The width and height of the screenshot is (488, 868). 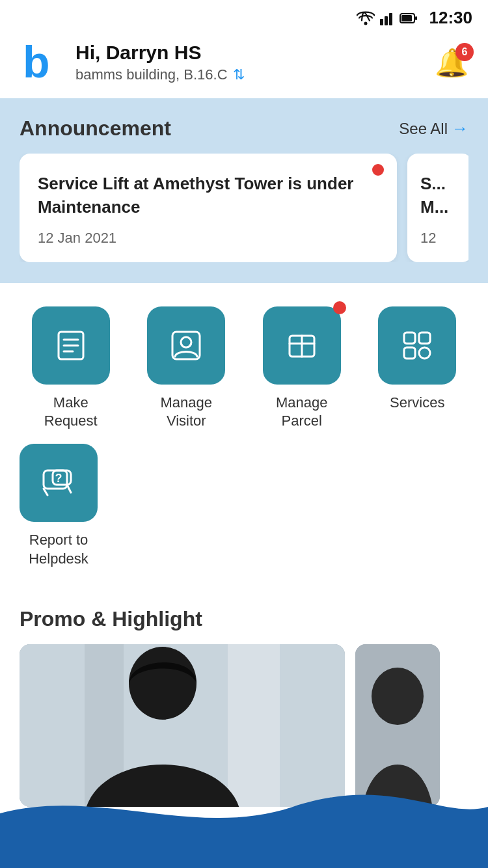 What do you see at coordinates (187, 368) in the screenshot?
I see `action-manage-visitor: ManageVisitor` at bounding box center [187, 368].